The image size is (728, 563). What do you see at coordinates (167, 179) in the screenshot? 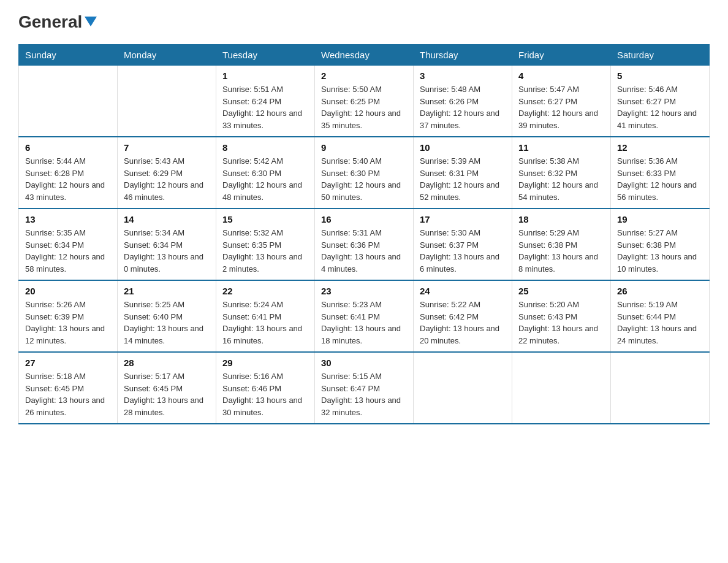
I see `day-info: Sunrise: 5:43 AMSunset: 6:29 PMDaylight:…` at bounding box center [167, 179].